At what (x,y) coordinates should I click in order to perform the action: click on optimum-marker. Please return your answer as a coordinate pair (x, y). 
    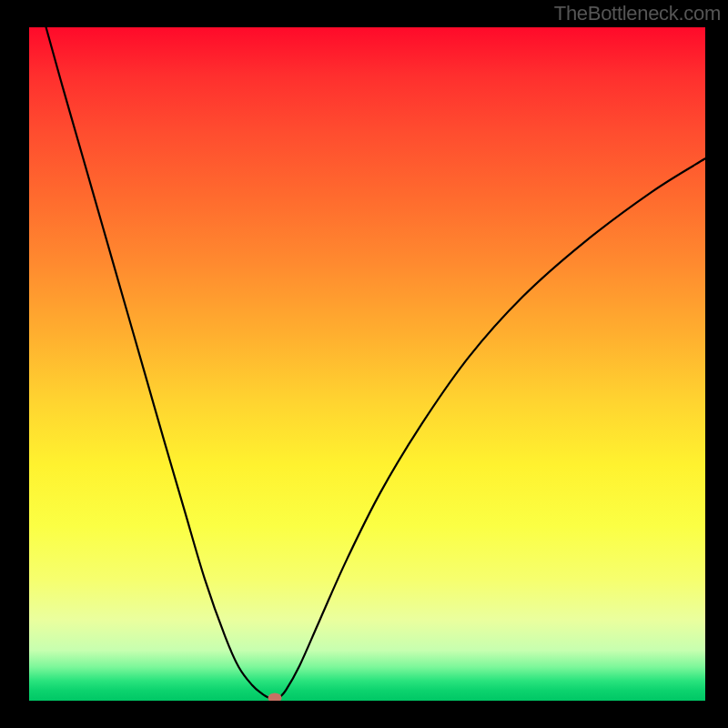
    Looking at the image, I should click on (275, 697).